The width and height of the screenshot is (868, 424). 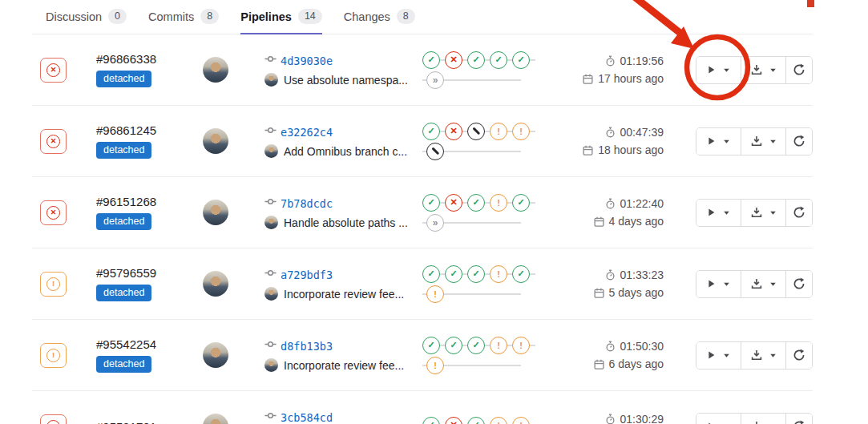 What do you see at coordinates (127, 345) in the screenshot?
I see `pipeline-id-link: #95542254` at bounding box center [127, 345].